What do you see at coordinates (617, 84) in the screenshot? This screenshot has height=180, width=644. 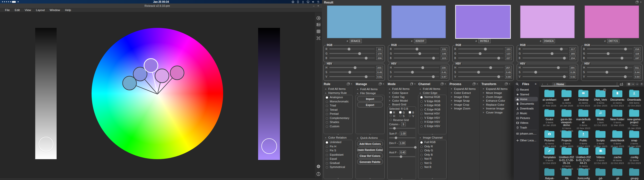 I see `kebab-menu-icon: ⋮` at bounding box center [617, 84].